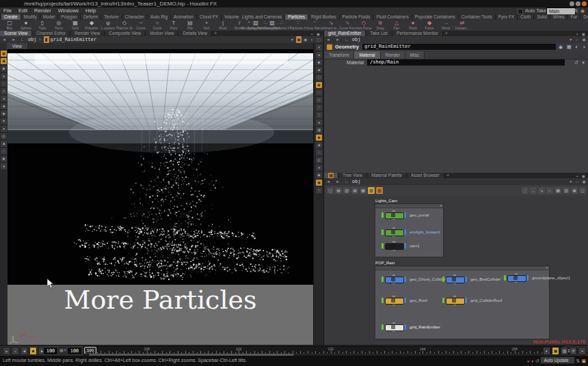 Image resolution: width=588 pixels, height=366 pixels. What do you see at coordinates (526, 17) in the screenshot?
I see `shelf-tab-cloth: Cloth` at bounding box center [526, 17].